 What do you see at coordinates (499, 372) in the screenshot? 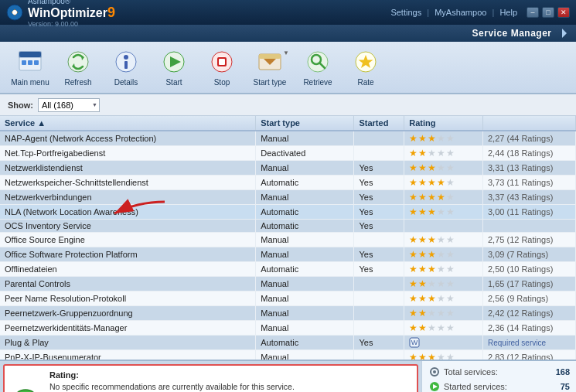
I see `stat-total: Total services: 168` at bounding box center [499, 372].